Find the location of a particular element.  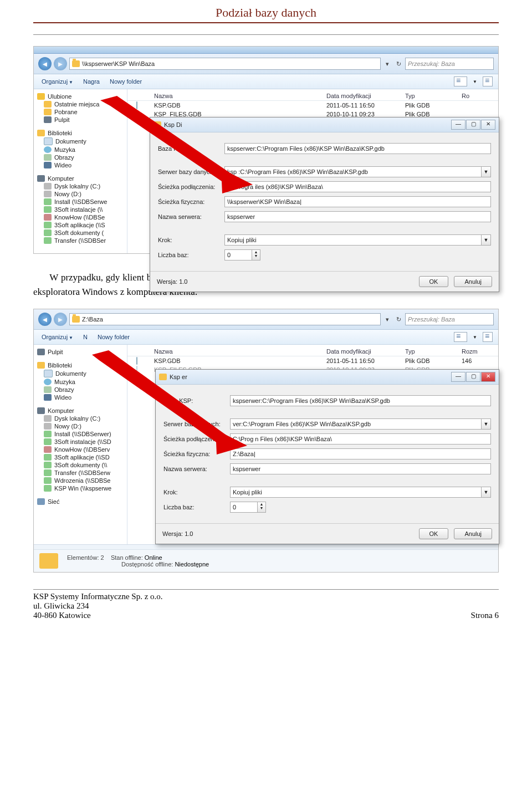

nav-network: Sieć is located at coordinates (53, 502).